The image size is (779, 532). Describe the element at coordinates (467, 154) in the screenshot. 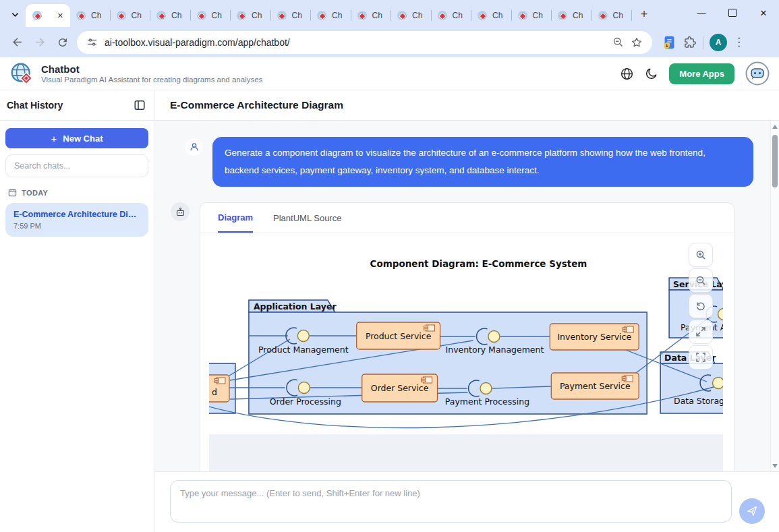

I see `user-message-row: Generate a component diagram to visualiz…` at that location.